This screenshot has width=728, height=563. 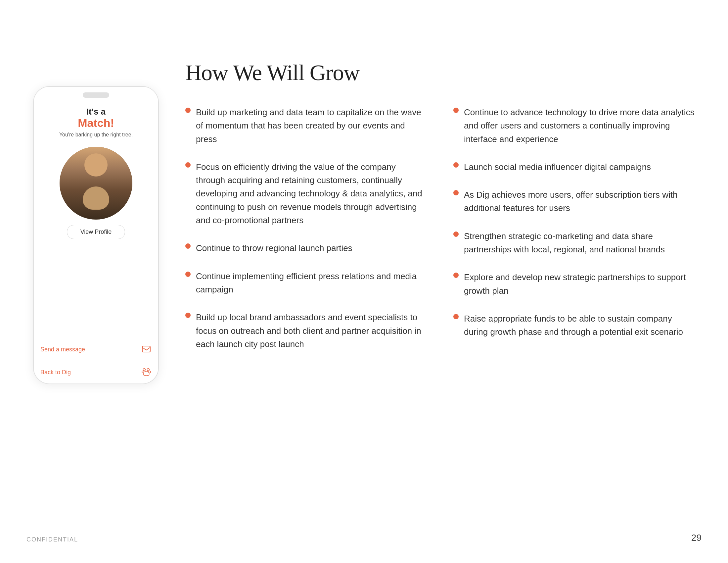 What do you see at coordinates (311, 126) in the screenshot?
I see `bullet-text-1: Build up marketing and data team to capi…` at bounding box center [311, 126].